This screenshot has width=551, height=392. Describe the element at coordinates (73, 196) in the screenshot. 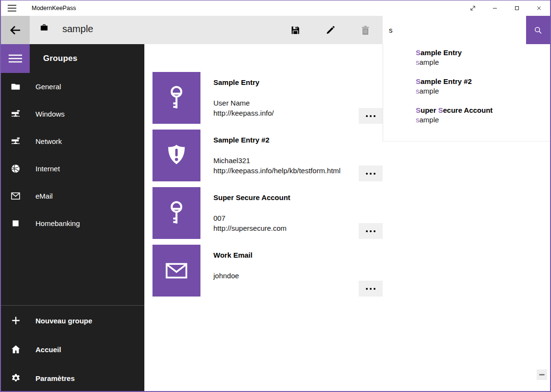

I see `sidebar-item-email: eMail` at that location.